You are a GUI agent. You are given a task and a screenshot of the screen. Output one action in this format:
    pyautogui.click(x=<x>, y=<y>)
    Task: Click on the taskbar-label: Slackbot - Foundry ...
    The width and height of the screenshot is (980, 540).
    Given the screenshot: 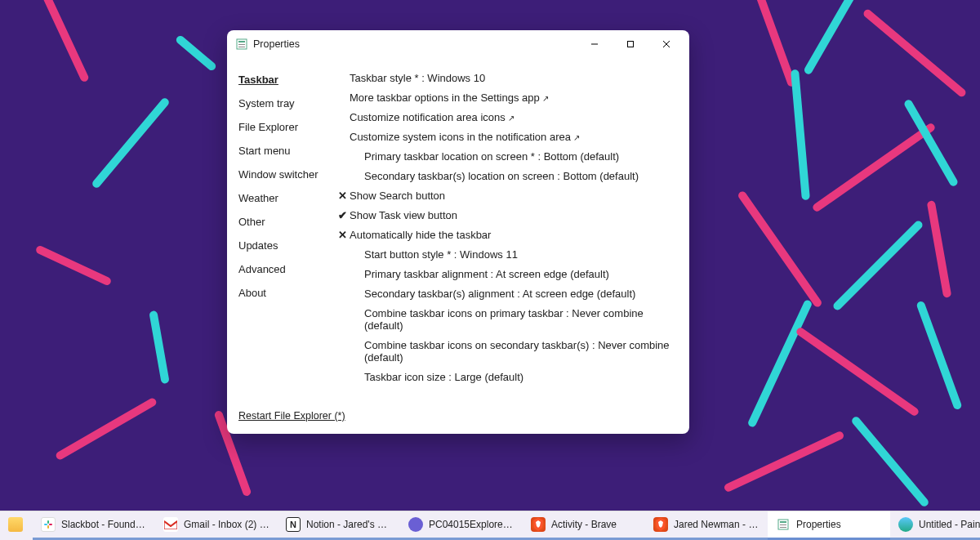 What is the action you would take?
    pyautogui.click(x=105, y=524)
    